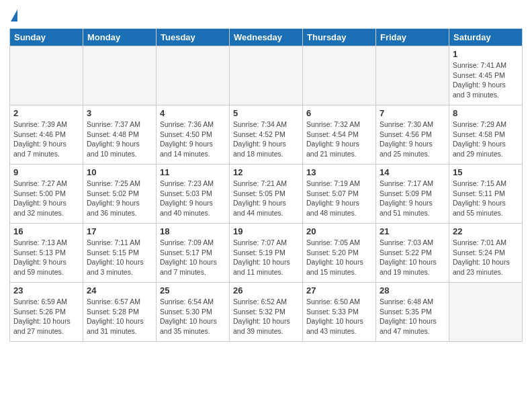 The width and height of the screenshot is (532, 411). Describe the element at coordinates (193, 258) in the screenshot. I see `day-info: Sunrise: 7:09 AM Sunset: 5:17 PM Dayligh…` at that location.